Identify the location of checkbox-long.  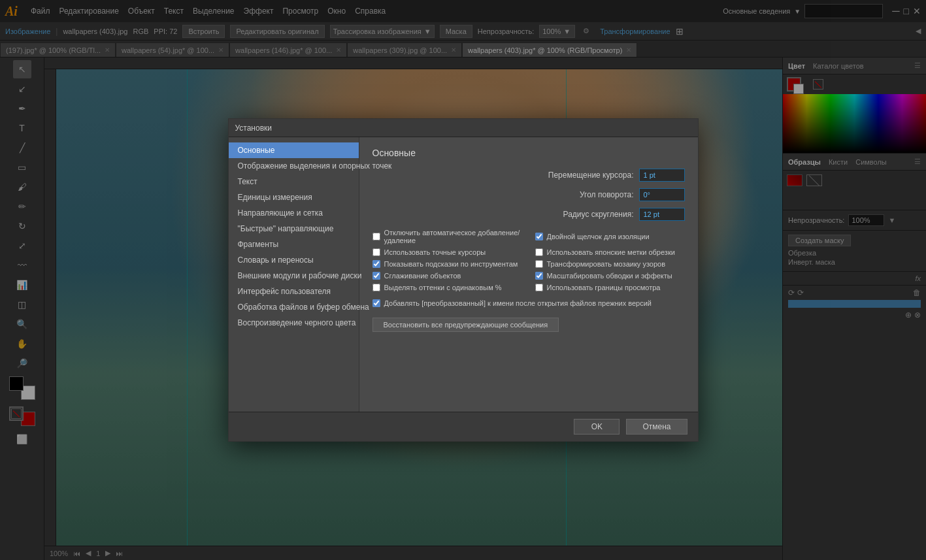
(376, 303).